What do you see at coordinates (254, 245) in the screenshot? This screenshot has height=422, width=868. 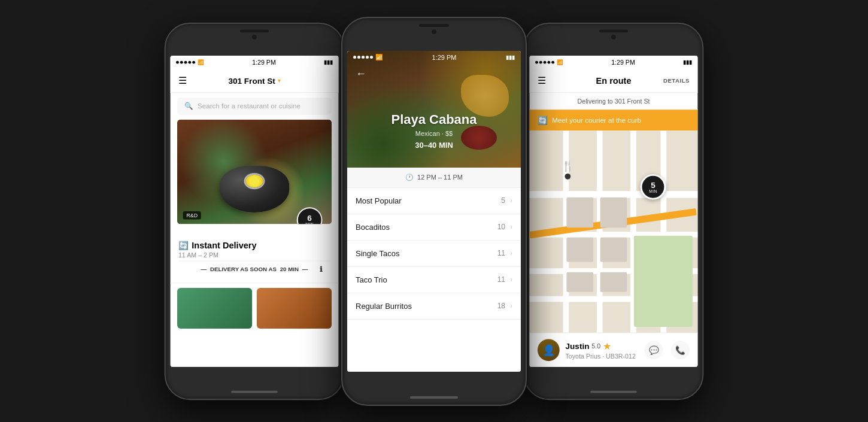 I see `delivery-title-1: 🔄 Instant Delivery` at bounding box center [254, 245].